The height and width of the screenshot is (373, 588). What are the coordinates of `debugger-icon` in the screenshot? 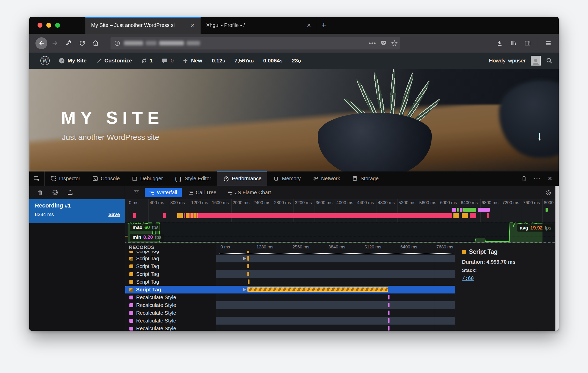 It's located at (135, 179).